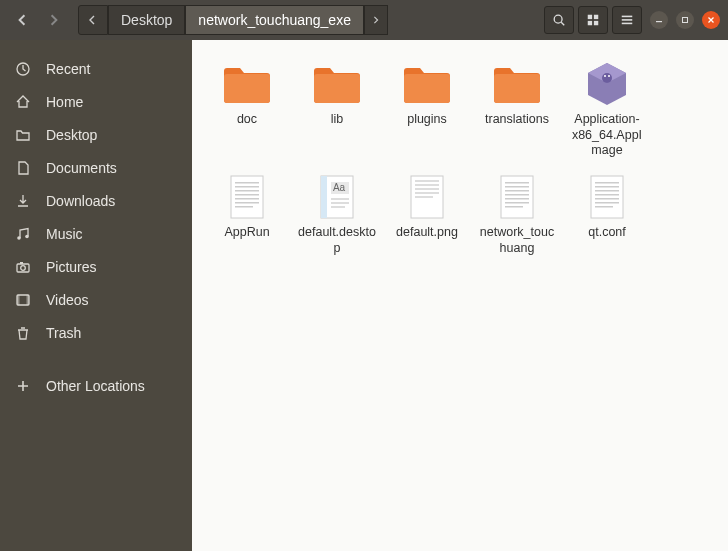  Describe the element at coordinates (517, 110) in the screenshot. I see `folder-item: translations` at that location.